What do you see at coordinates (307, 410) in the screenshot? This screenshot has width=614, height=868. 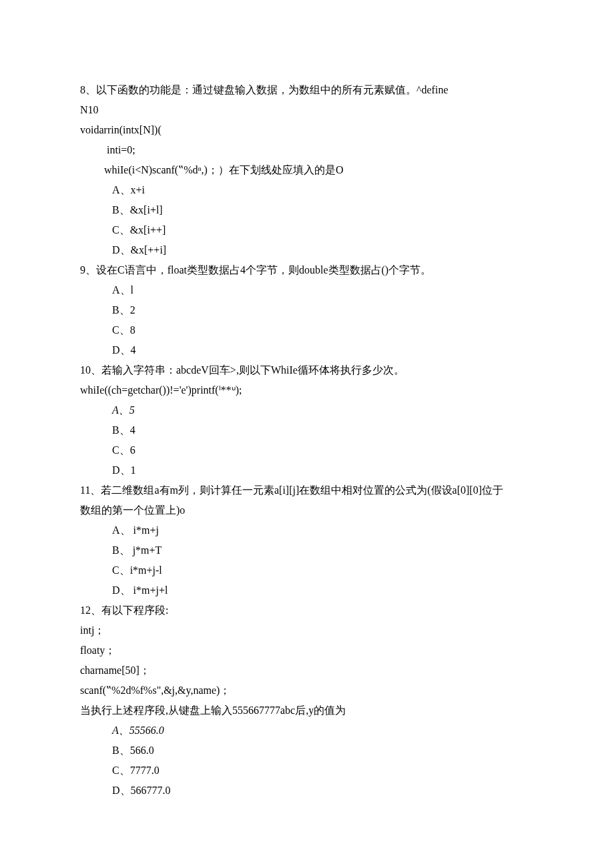 I see `text-line: A、5` at bounding box center [307, 410].